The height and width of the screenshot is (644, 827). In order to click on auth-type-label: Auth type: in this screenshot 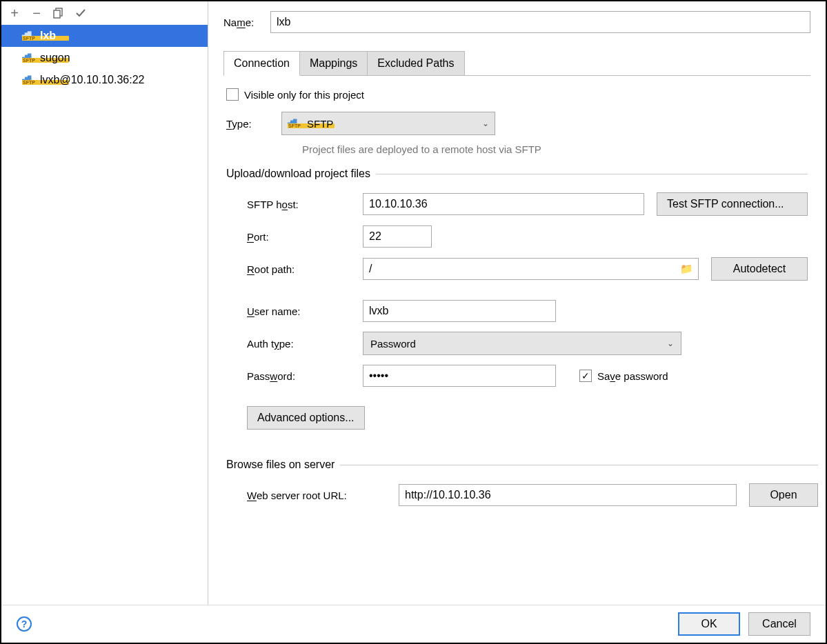, I will do `click(305, 343)`.